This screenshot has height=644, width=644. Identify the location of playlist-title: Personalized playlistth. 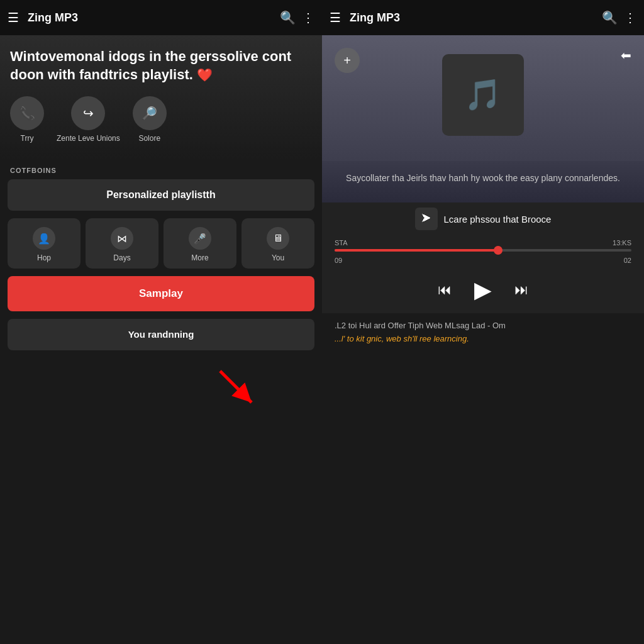
(161, 195).